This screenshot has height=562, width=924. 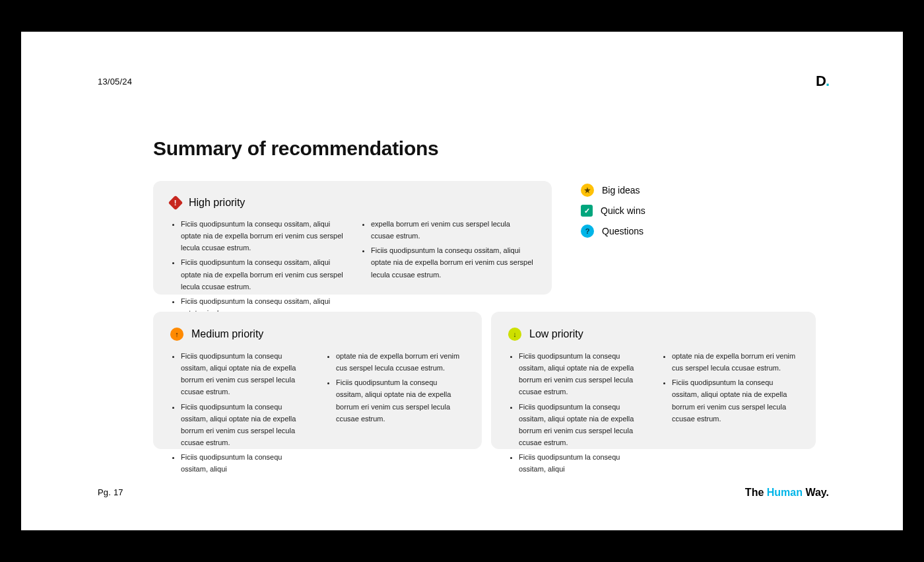 What do you see at coordinates (613, 211) in the screenshot?
I see `legend-quick-wins: ✓ Quick wins` at bounding box center [613, 211].